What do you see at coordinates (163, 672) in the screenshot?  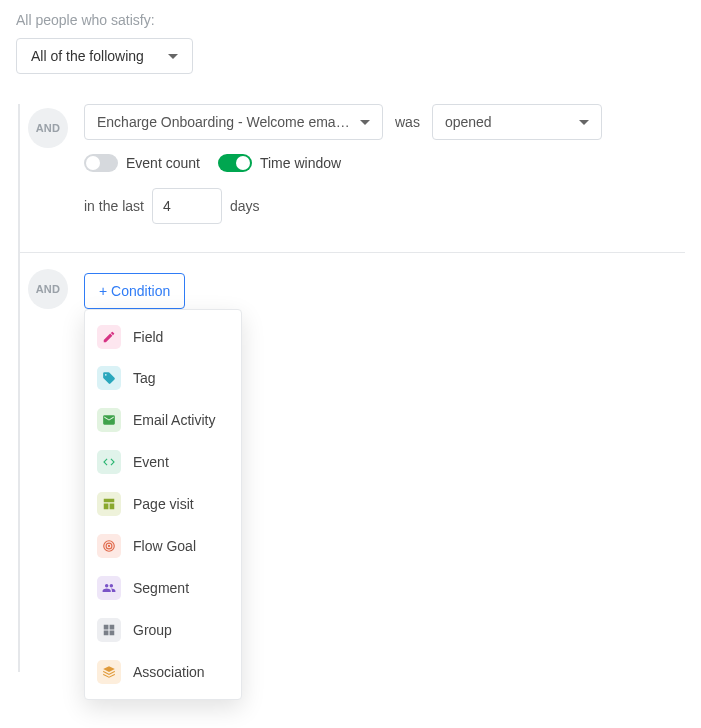 I see `condition-menu-item: Association` at bounding box center [163, 672].